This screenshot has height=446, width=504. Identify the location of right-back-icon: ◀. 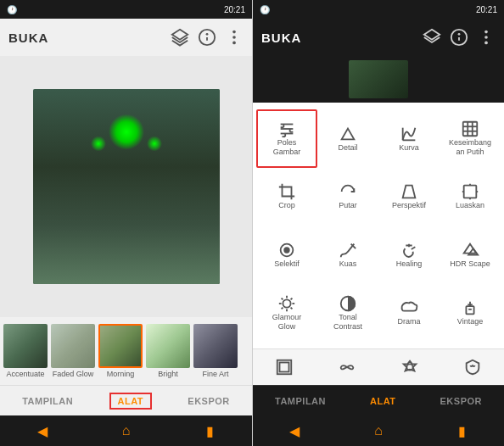
(294, 431).